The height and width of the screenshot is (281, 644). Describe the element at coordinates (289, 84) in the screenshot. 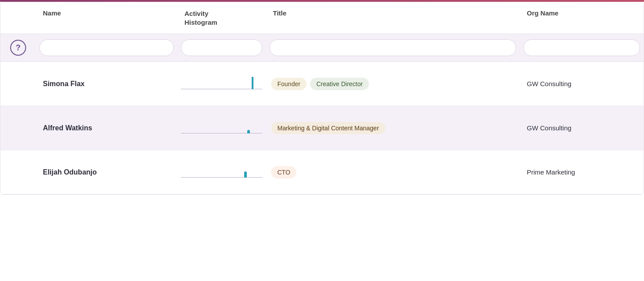

I see `title-badge-founder: Founder` at that location.